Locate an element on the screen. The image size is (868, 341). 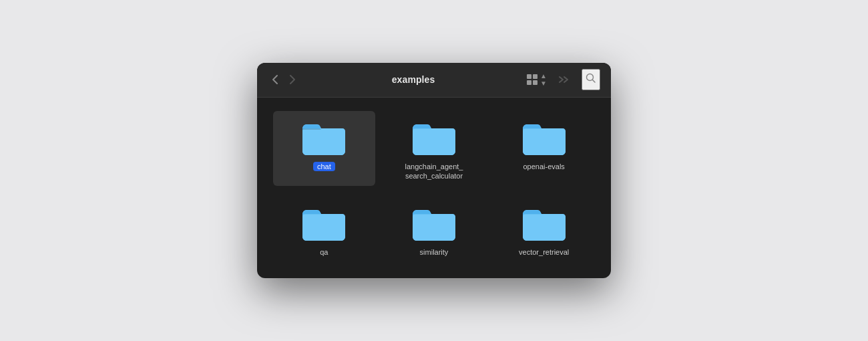
folder-chat-label: chat is located at coordinates (324, 166).